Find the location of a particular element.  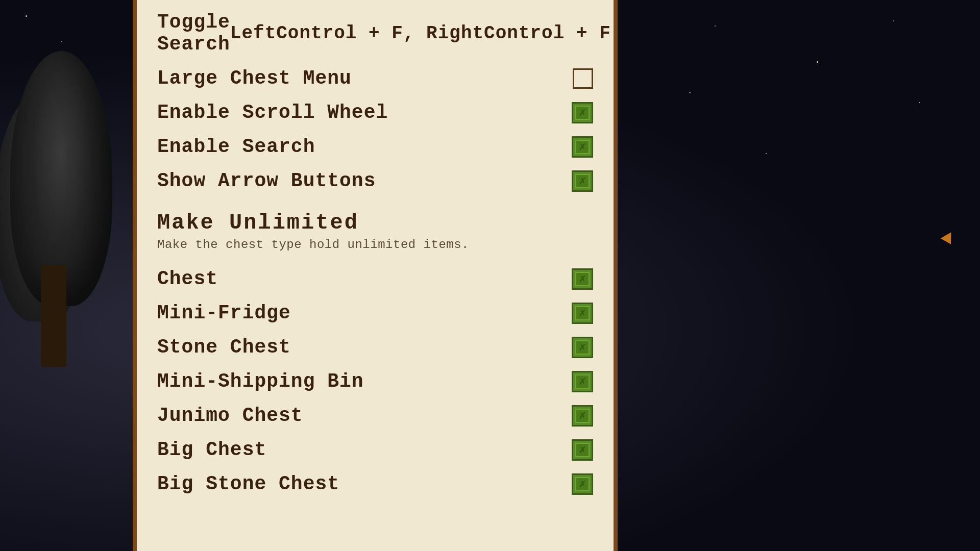

chest-label: Chest is located at coordinates (188, 279).